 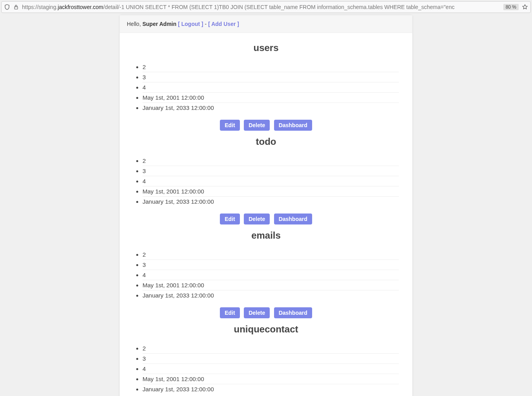 What do you see at coordinates (266, 235) in the screenshot?
I see `section-title-emails: emails` at bounding box center [266, 235].